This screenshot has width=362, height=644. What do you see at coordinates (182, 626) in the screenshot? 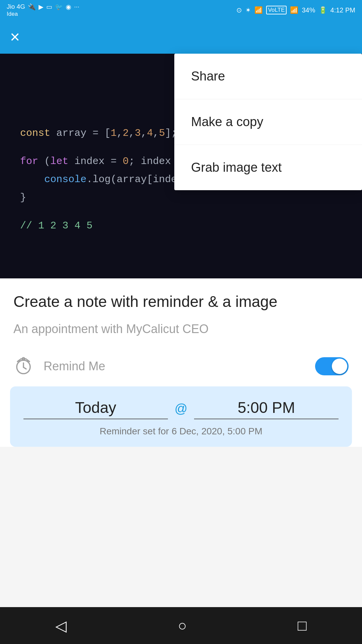
I see `home-button: ○` at bounding box center [182, 626].